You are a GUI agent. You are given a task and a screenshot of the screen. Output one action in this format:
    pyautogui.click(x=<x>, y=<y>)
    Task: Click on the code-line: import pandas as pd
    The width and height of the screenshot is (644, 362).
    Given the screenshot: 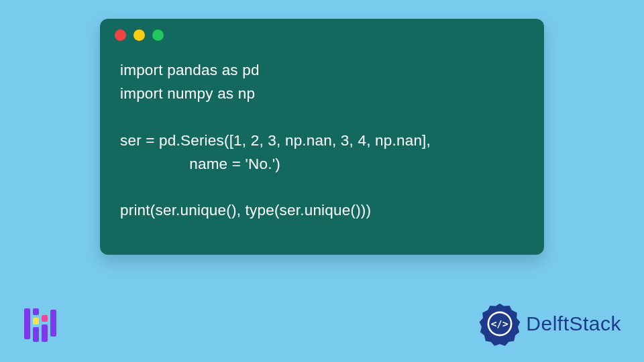 What is the action you would take?
    pyautogui.click(x=190, y=70)
    